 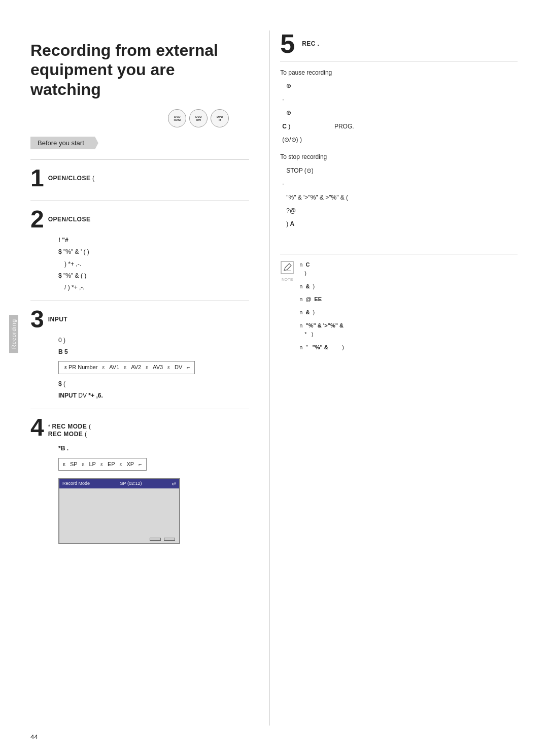 I want to click on note-content-block: n C ) n & ) n @ EE n & ) n "%" & '>"%" &, so click(x=322, y=309).